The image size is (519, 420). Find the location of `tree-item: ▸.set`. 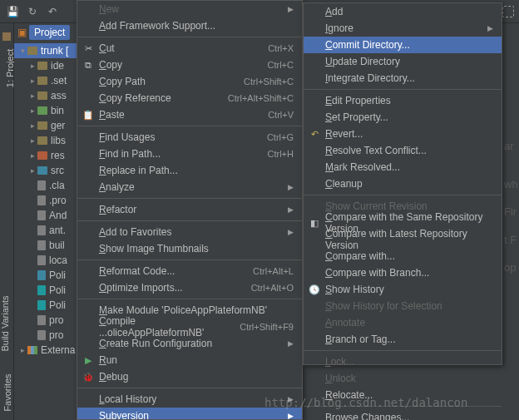

tree-item: ▸.set is located at coordinates (47, 81).